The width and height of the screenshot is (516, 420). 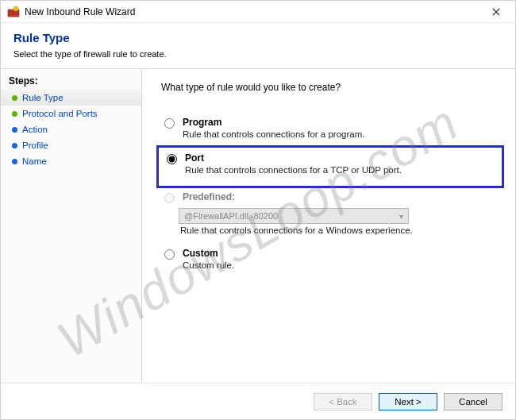 I want to click on steps-heading: Steps:, so click(x=71, y=83).